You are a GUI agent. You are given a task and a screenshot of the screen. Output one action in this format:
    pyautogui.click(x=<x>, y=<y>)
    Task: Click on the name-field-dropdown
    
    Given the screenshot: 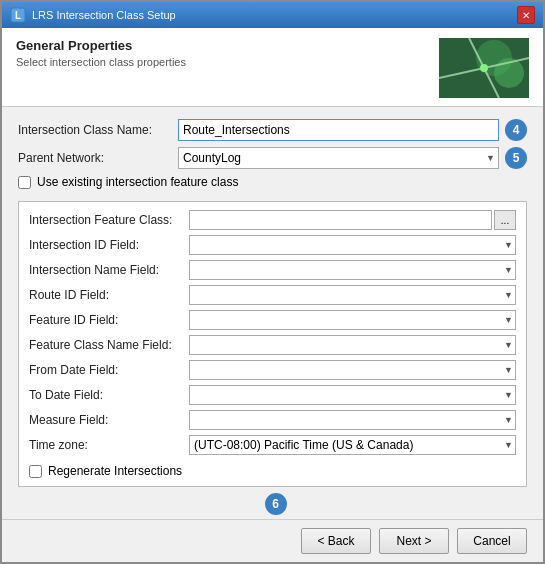 What is the action you would take?
    pyautogui.click(x=352, y=270)
    